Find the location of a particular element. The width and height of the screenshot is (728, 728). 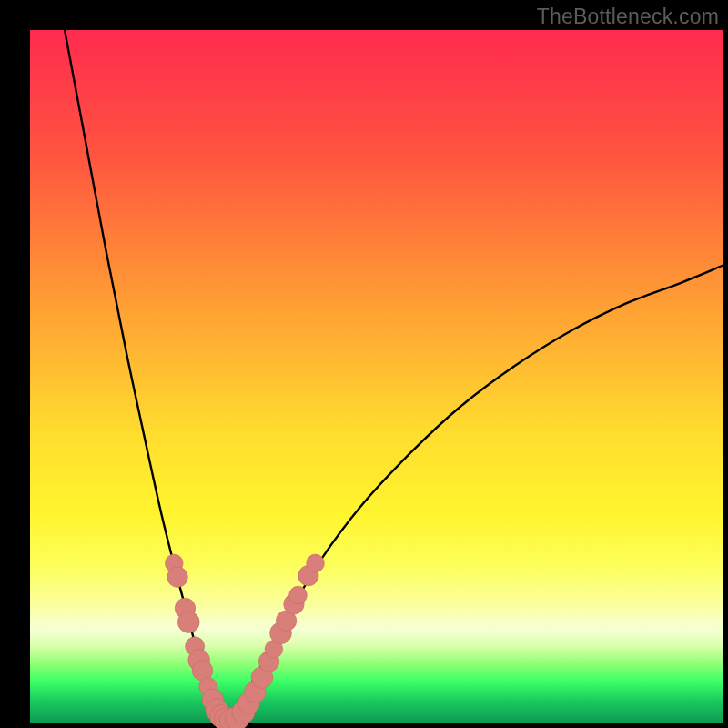

watermark-text: TheBottleneck.com is located at coordinates (628, 16).